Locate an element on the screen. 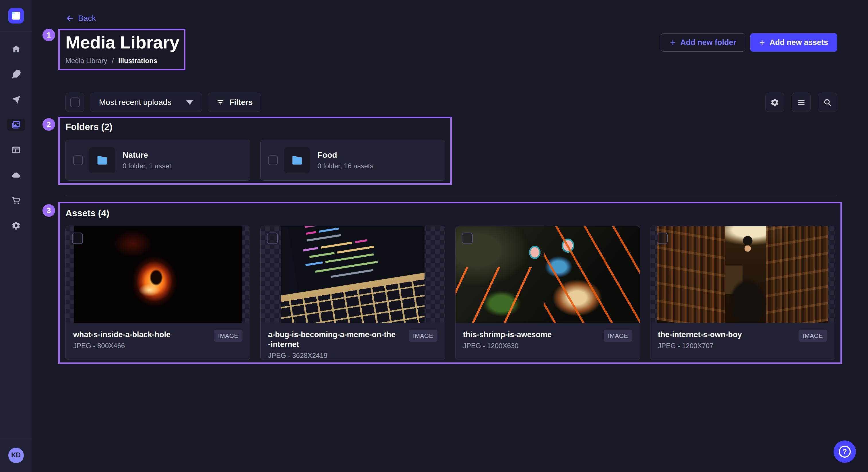 The height and width of the screenshot is (472, 868). asset-meta: JPEG - 800X466 is located at coordinates (158, 346).